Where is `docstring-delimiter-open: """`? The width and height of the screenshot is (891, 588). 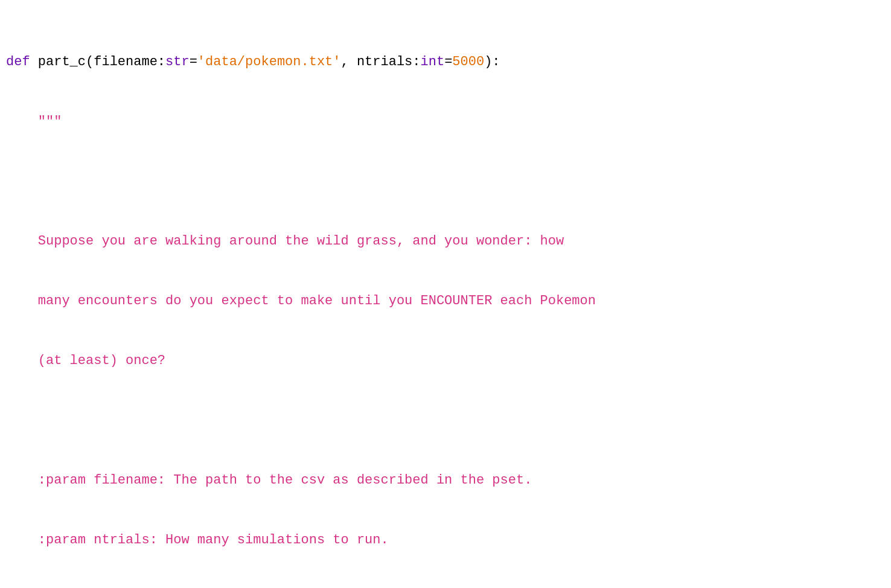 docstring-delimiter-open: """ is located at coordinates (34, 122).